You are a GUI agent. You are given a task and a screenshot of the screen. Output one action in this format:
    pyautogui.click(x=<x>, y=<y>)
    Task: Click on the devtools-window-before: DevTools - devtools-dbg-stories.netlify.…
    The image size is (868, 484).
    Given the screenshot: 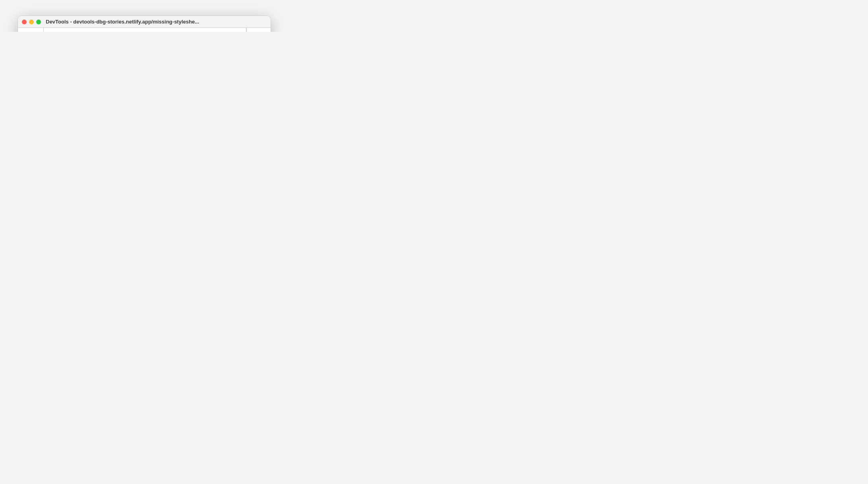 What is the action you would take?
    pyautogui.click(x=144, y=24)
    